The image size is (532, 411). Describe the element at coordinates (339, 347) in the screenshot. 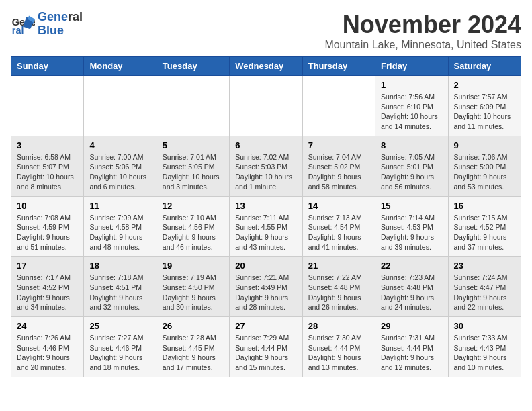

I see `calendar-cell: 28Sunrise: 7:30 AM Sunset: 4:44 PM Dayli…` at that location.